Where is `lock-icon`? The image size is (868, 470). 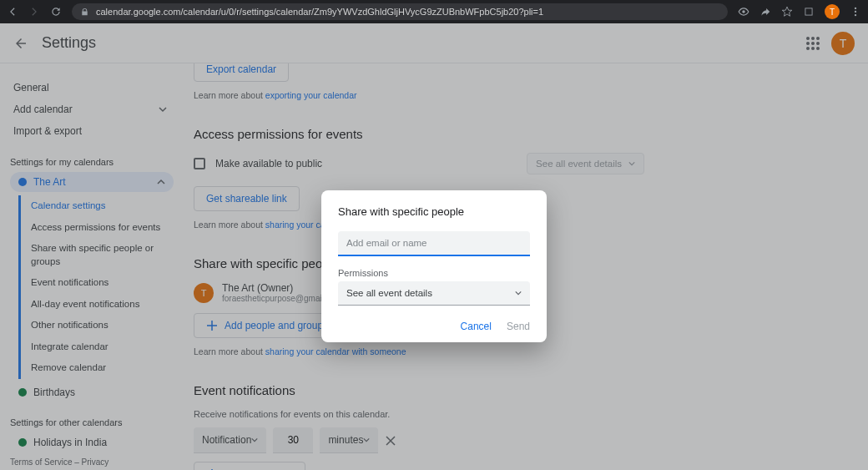
lock-icon is located at coordinates (85, 12).